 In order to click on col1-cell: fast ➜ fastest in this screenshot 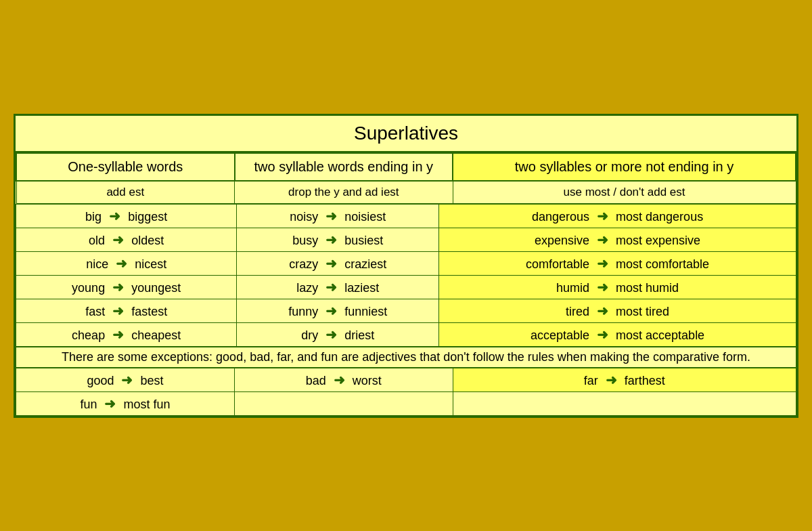, I will do `click(127, 310)`.